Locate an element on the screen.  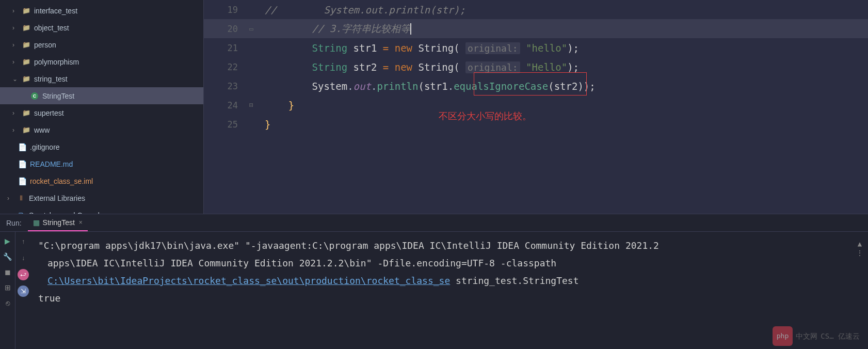
scroll-controls: ▲ ⋮ is located at coordinates (860, 244).